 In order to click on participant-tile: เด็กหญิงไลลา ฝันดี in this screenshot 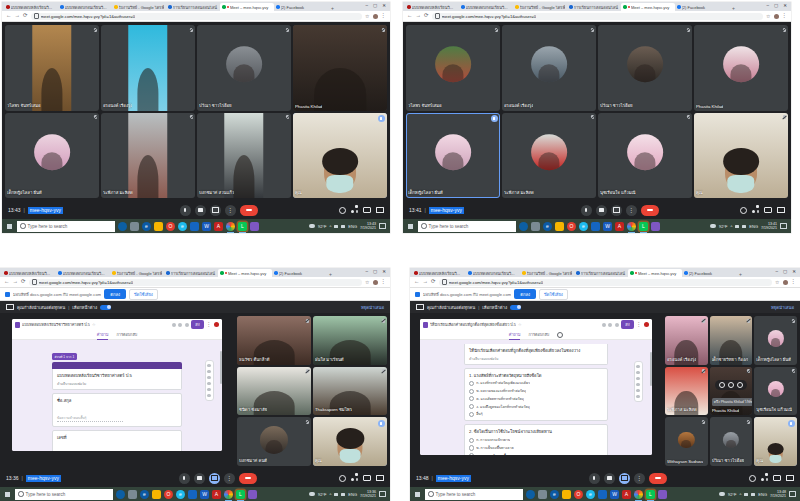, I will do `click(776, 340)`.